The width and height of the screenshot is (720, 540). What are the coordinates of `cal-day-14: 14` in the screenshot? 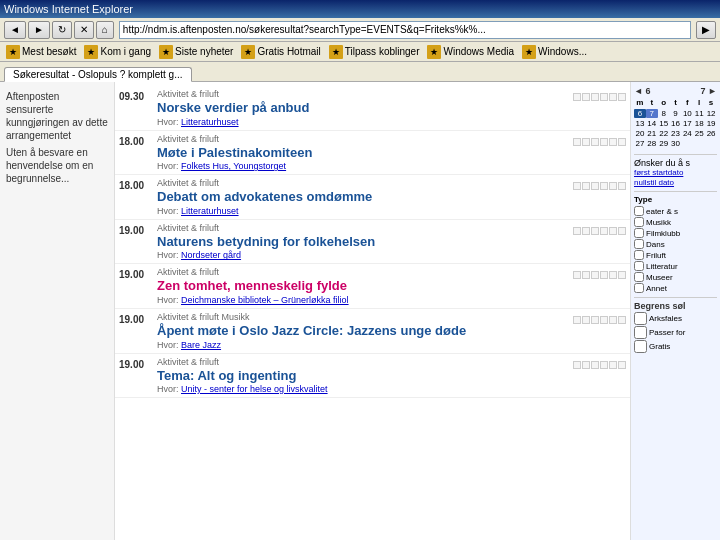 It's located at (652, 124).